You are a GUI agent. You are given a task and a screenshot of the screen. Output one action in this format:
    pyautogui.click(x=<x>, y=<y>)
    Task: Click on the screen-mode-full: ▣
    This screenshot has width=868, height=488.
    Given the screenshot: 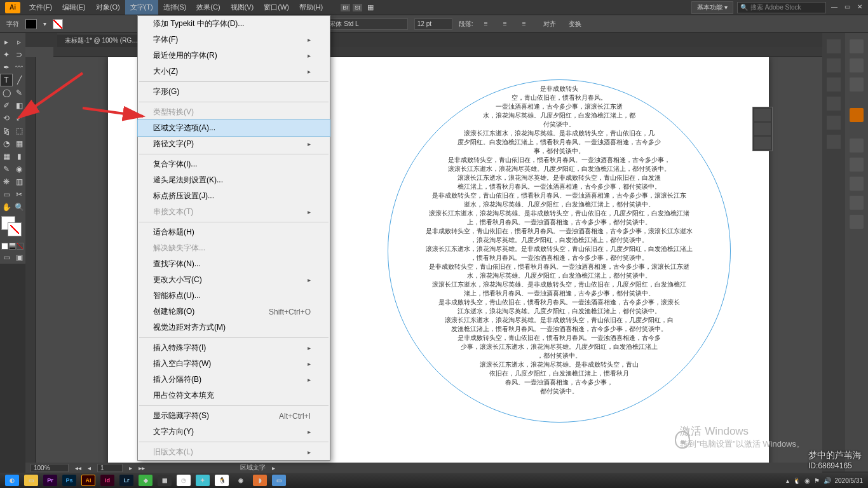 What is the action you would take?
    pyautogui.click(x=19, y=257)
    